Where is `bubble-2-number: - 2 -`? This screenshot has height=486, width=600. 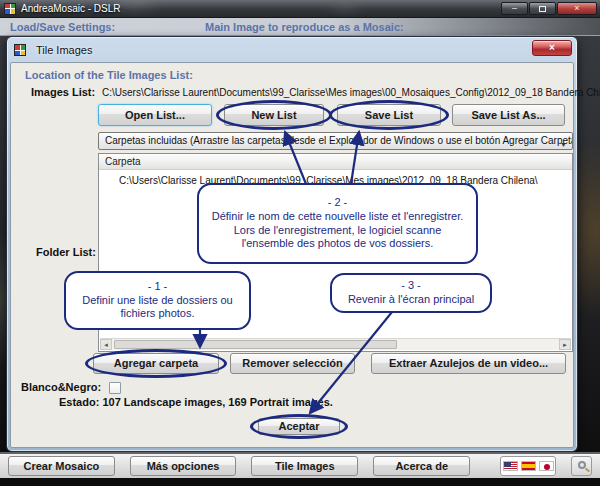
bubble-2-number: - 2 - is located at coordinates (338, 203).